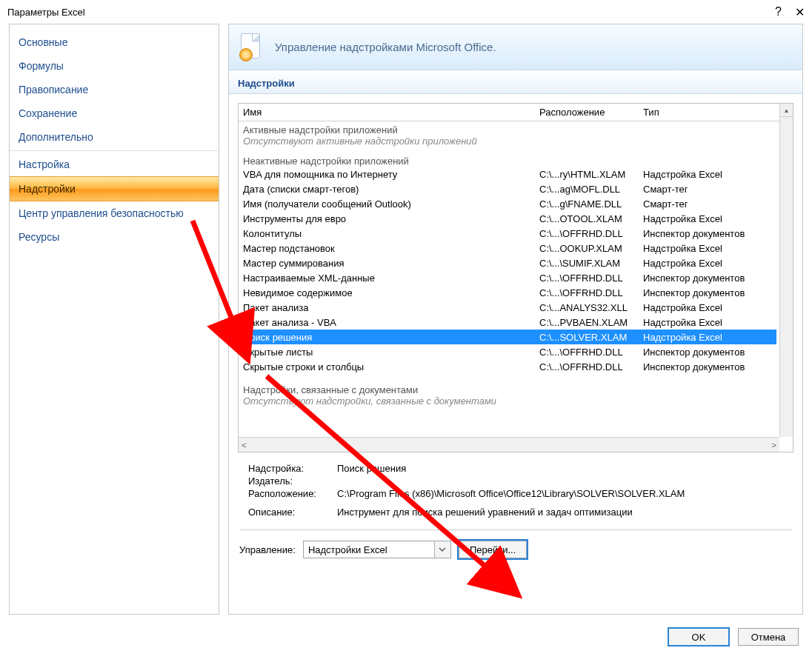  Describe the element at coordinates (293, 493) in the screenshot. I see `detail-location-label: Расположение:` at that location.